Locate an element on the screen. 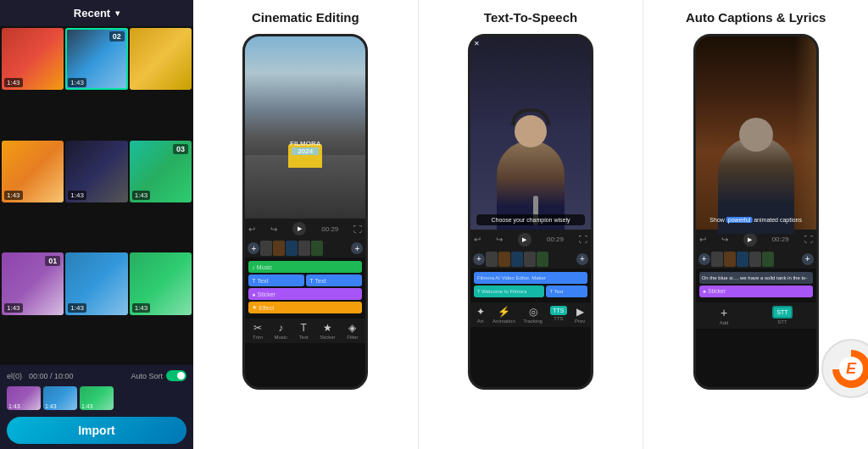 The width and height of the screenshot is (868, 449). media-cell-7: 01 1:43 is located at coordinates (32, 283).